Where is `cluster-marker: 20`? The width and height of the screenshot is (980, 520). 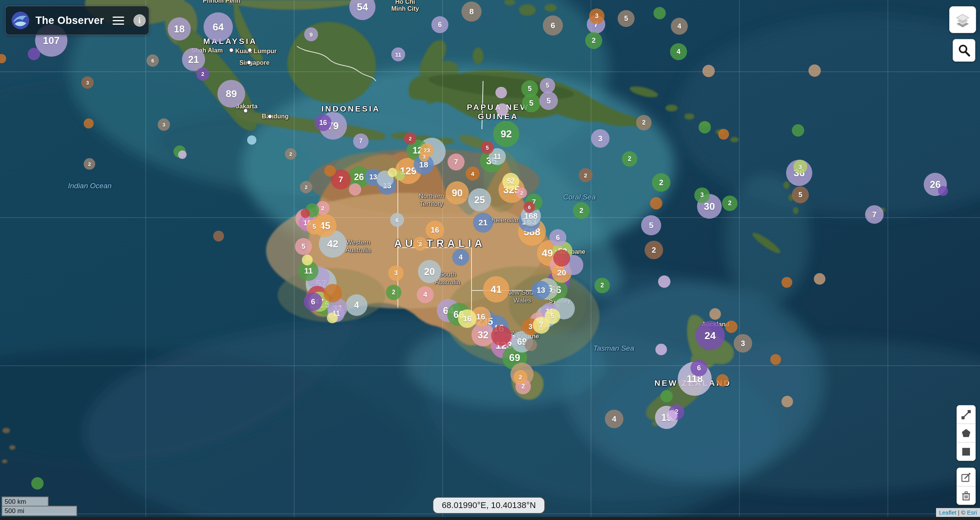
cluster-marker: 20 is located at coordinates (429, 272).